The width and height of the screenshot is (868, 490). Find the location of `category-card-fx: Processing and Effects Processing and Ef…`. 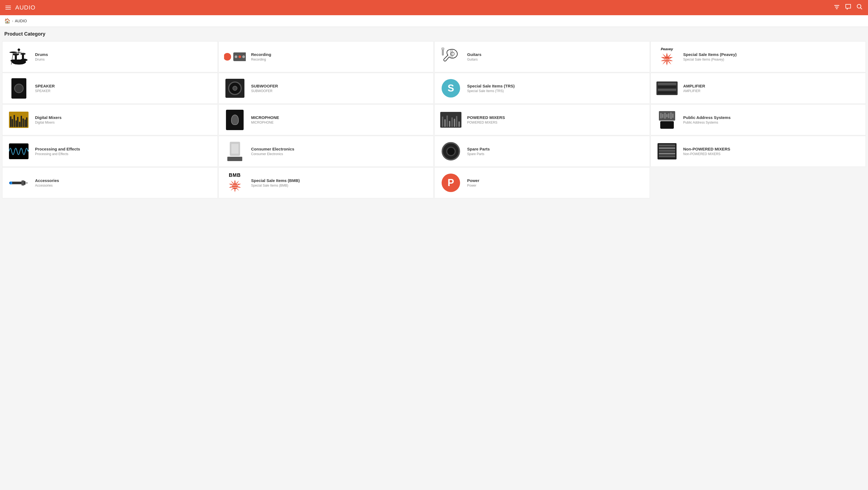

category-card-fx: Processing and Effects Processing and Ef… is located at coordinates (110, 151).